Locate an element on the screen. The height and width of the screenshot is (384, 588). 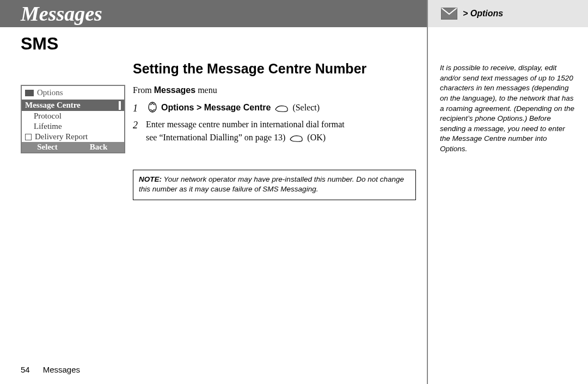
phone-selected-label: Message Centre is located at coordinates (53, 106).